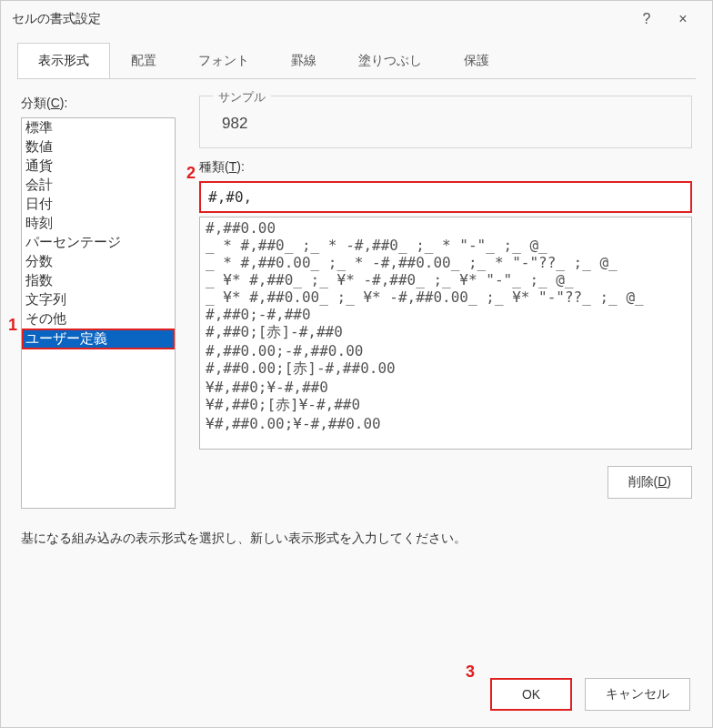 Image resolution: width=713 pixels, height=728 pixels. Describe the element at coordinates (13, 326) in the screenshot. I see `annotation-1: 1` at that location.